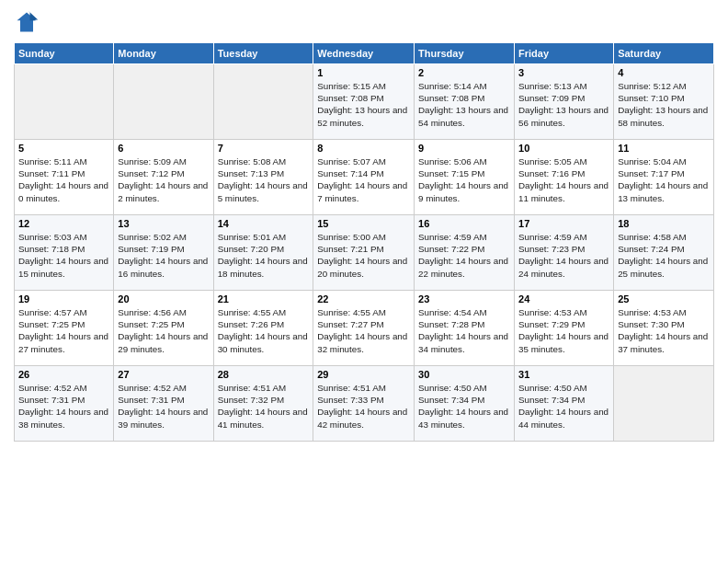  What do you see at coordinates (364, 22) in the screenshot?
I see `header` at bounding box center [364, 22].